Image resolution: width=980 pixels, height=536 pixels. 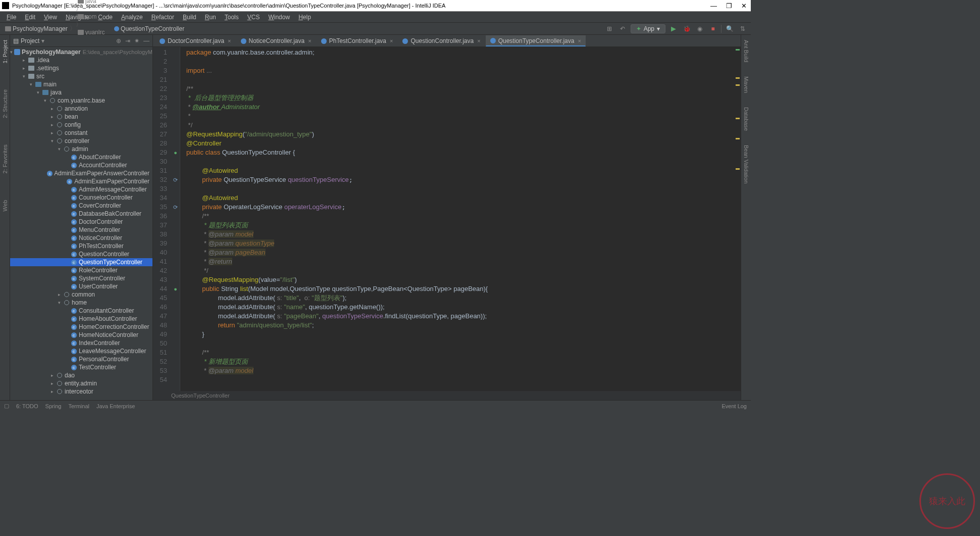 What do you see at coordinates (5, 104) in the screenshot?
I see `structure-tool-tab: 2: Structure` at bounding box center [5, 104].